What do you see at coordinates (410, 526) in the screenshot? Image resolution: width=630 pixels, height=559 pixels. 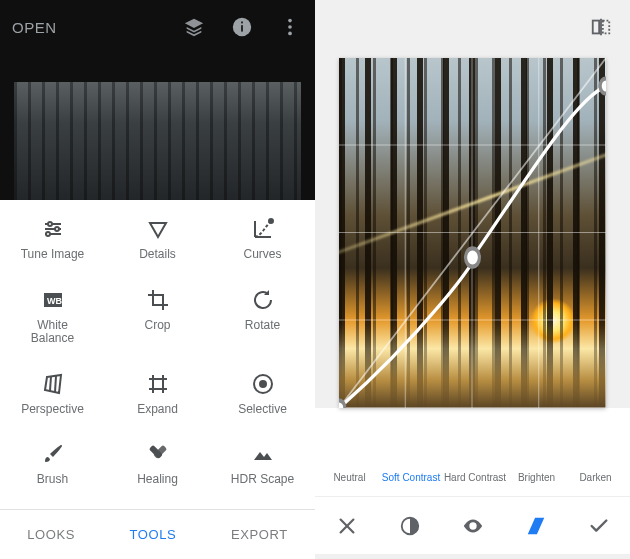 I see `luminance-channel-icon` at bounding box center [410, 526].